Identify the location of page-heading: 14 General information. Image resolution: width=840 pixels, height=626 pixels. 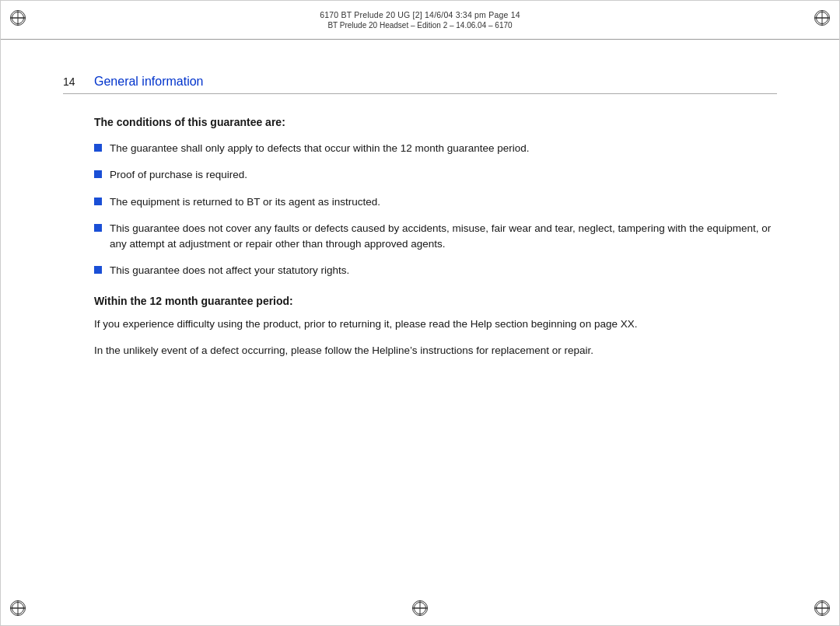
(420, 66).